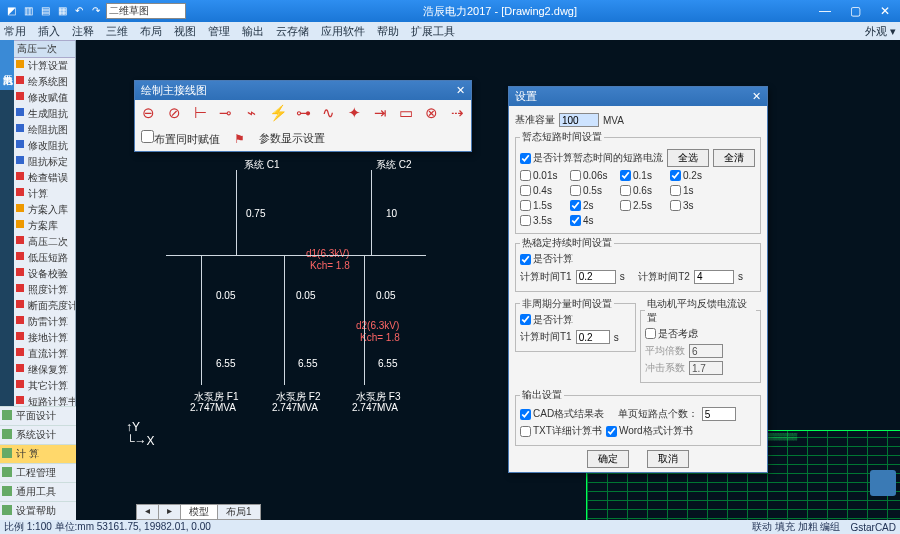 This screenshot has width=900, height=534. What do you see at coordinates (643, 206) in the screenshot?
I see `time-checkbox: 2.5s` at bounding box center [643, 206].